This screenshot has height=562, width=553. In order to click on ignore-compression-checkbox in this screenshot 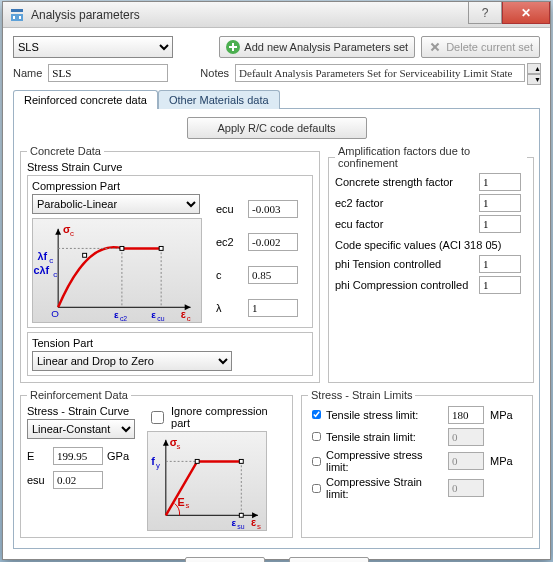, I will do `click(158, 418)`.